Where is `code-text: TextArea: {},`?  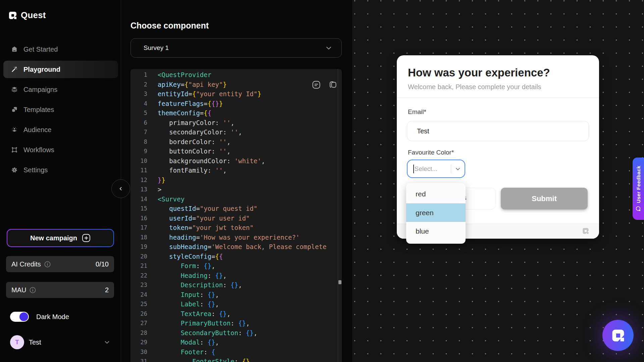 code-text: TextArea: {}, is located at coordinates (193, 314).